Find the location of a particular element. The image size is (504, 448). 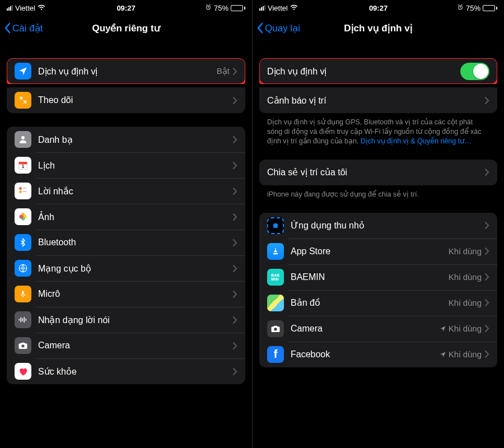

row-app-appstore: App StoreKhi dùng is located at coordinates (379, 251).